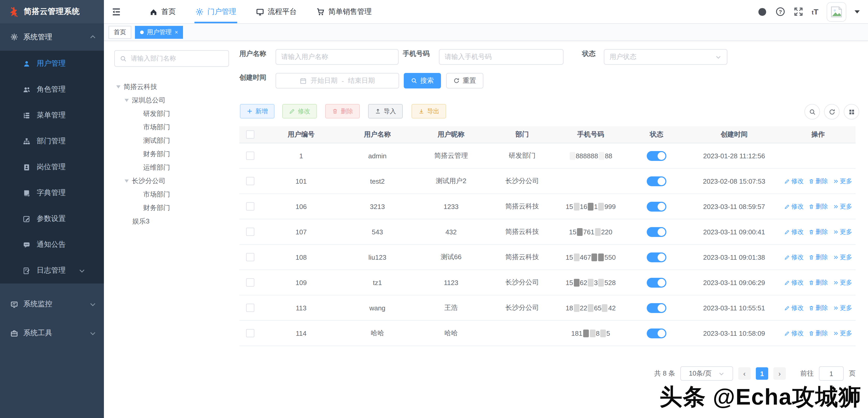 The height and width of the screenshot is (418, 868). I want to click on phone-input: 请输入手机号码, so click(501, 57).